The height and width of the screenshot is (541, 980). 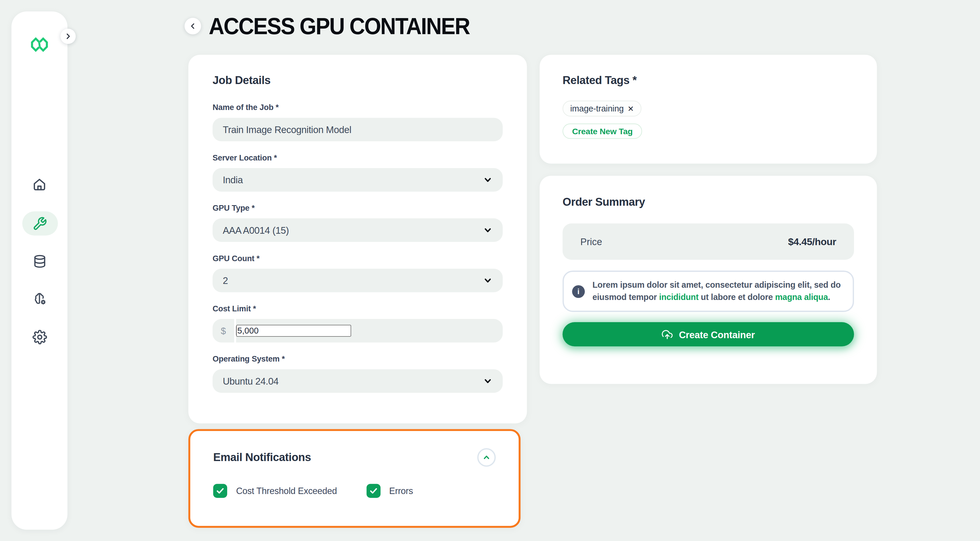 What do you see at coordinates (358, 122) in the screenshot?
I see `field-job-name: Name of the Job *` at bounding box center [358, 122].